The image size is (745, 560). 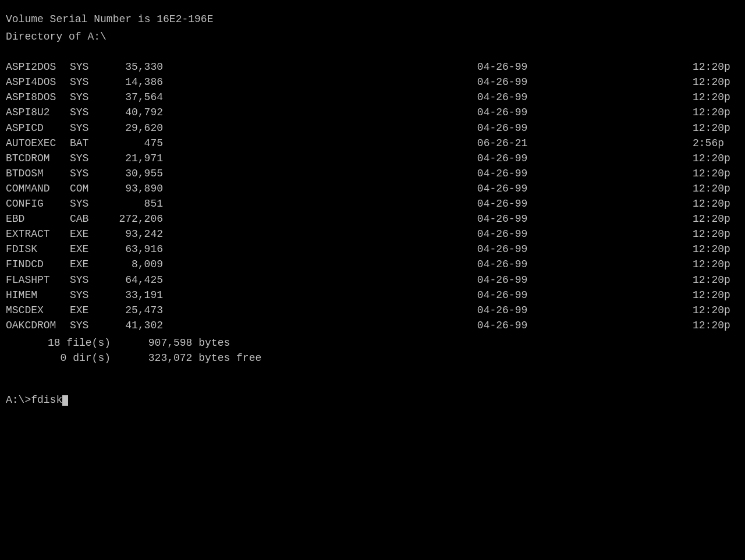 What do you see at coordinates (372, 128) in the screenshot?
I see `table-row: ASPICD SYS 29,620 04-26-99 12:20p` at bounding box center [372, 128].